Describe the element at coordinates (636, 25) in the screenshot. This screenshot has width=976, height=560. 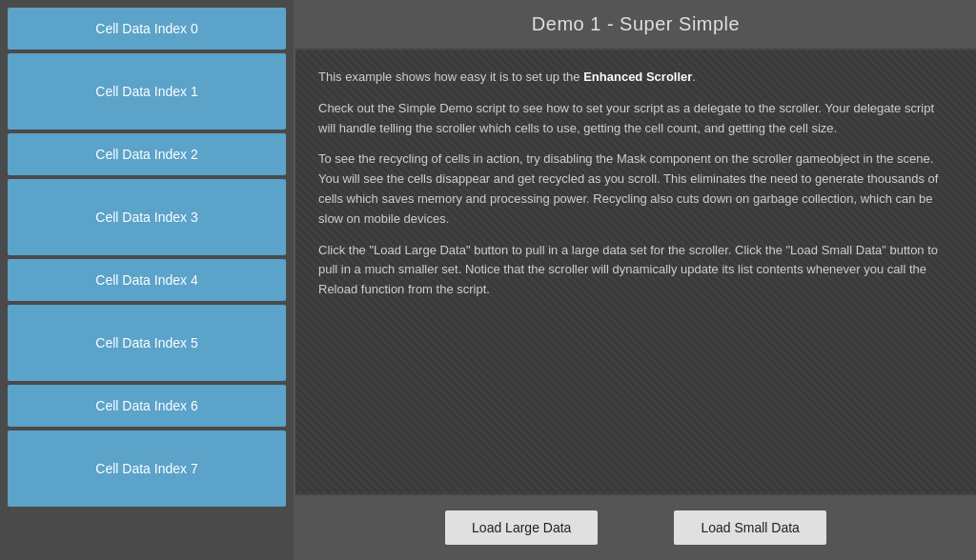
I see `right-header: Demo 1 - Super Simple` at that location.